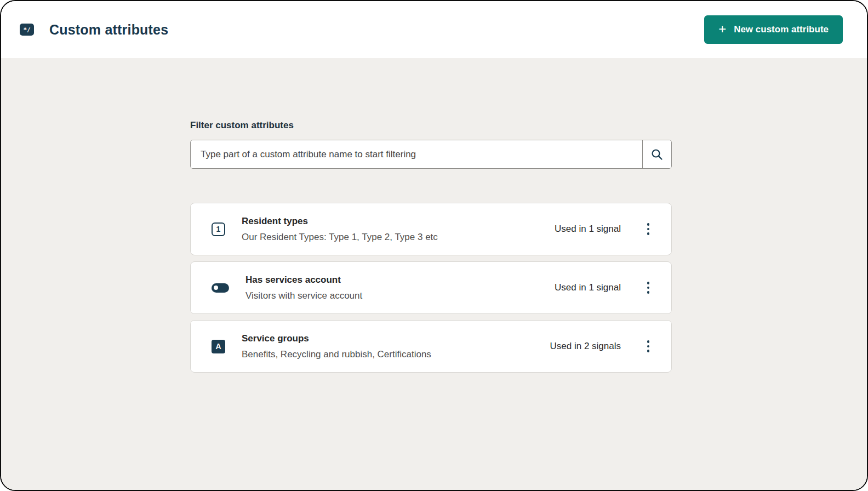 This screenshot has height=491, width=868. Describe the element at coordinates (722, 29) in the screenshot. I see `plus-icon: +` at that location.